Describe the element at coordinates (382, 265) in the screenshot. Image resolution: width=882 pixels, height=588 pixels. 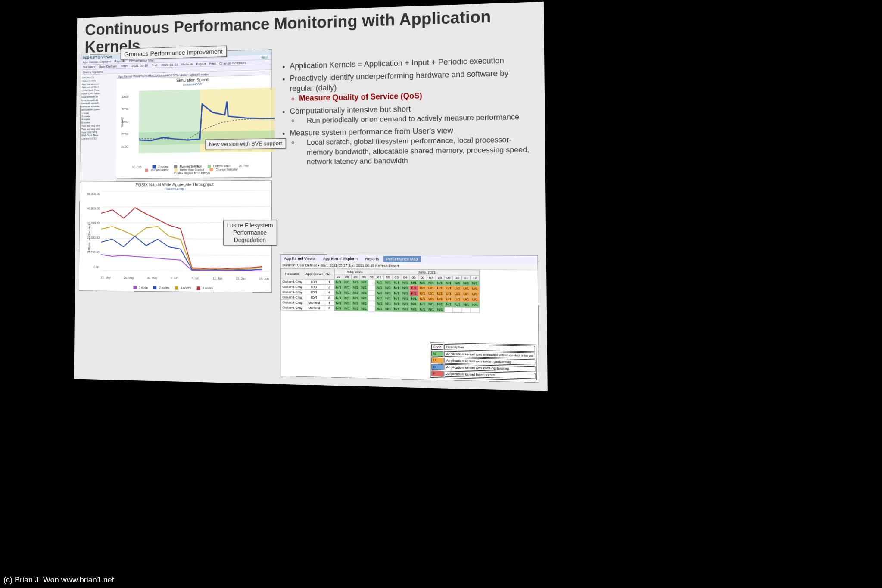
I see `refresh-button: Refresh` at that location.